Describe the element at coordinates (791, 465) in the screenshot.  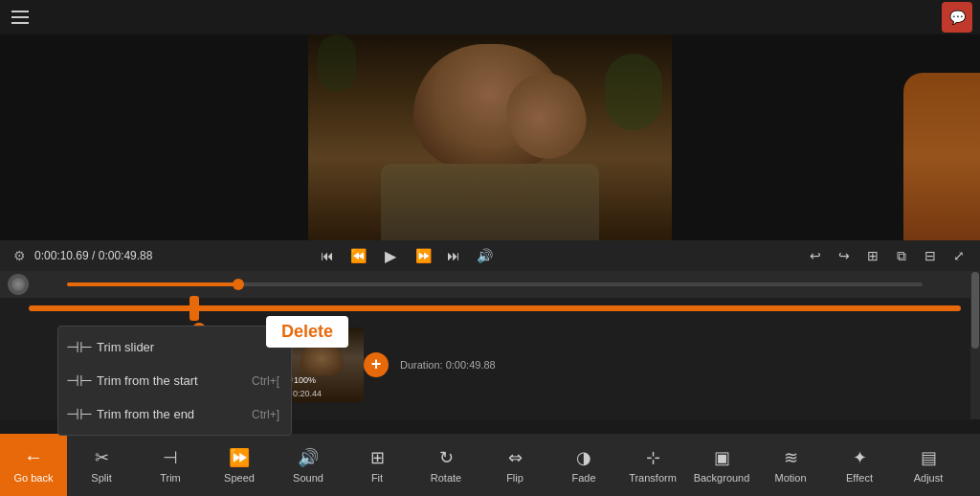
I see `tool-motion: ≋ Motion` at that location.